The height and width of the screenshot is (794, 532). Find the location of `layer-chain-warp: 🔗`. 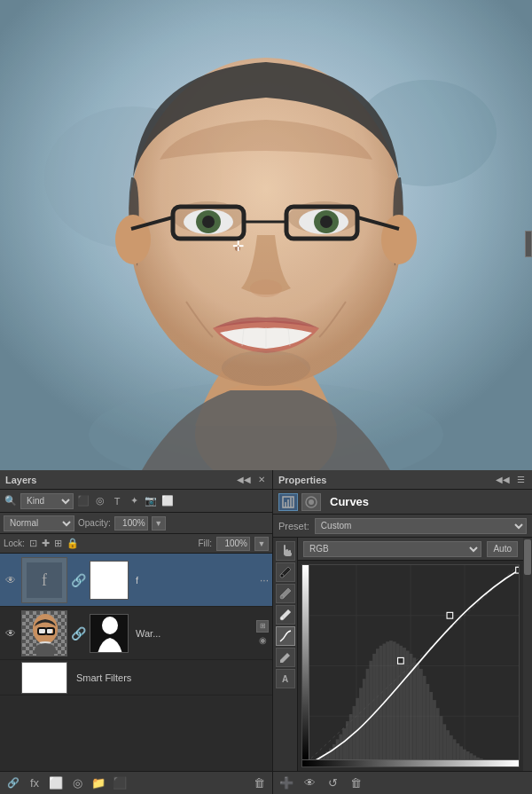

layer-chain-warp: 🔗 is located at coordinates (78, 633).